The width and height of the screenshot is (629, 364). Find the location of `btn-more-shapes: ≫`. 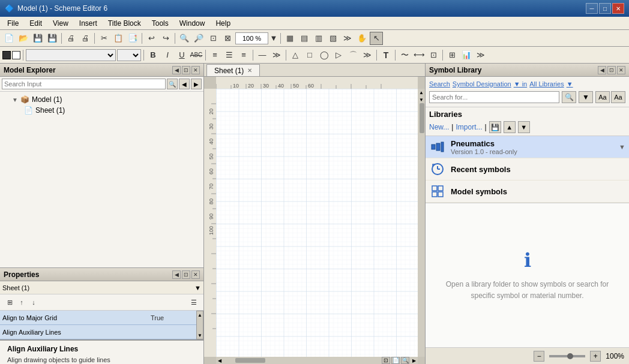

btn-more-shapes: ≫ is located at coordinates (367, 55).